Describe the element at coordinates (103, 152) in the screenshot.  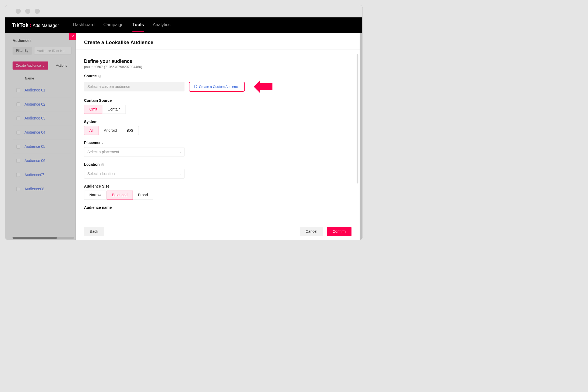
I see `placement-placeholder: Select a placement` at that location.